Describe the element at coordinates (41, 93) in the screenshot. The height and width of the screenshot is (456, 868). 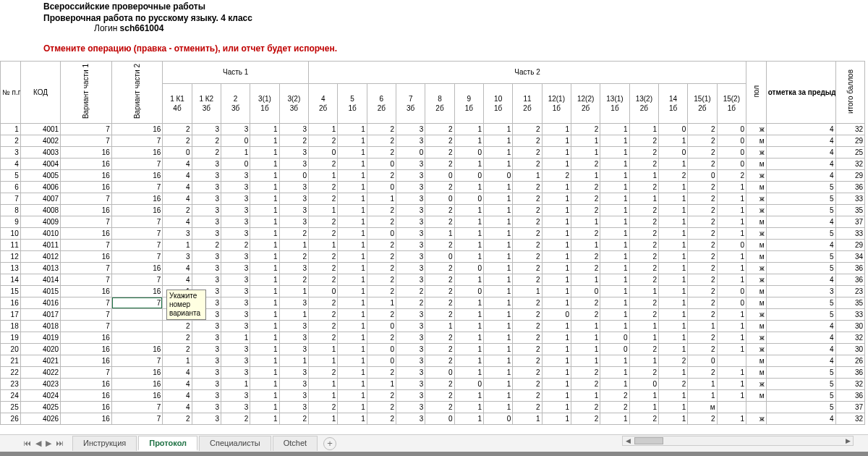
I see `col-code: КОД` at that location.